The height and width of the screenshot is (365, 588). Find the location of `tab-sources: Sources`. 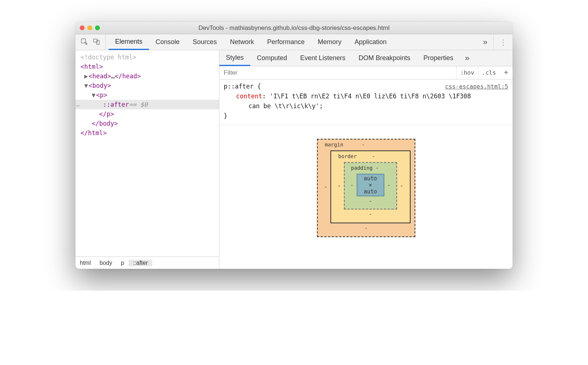

tab-sources: Sources is located at coordinates (205, 42).